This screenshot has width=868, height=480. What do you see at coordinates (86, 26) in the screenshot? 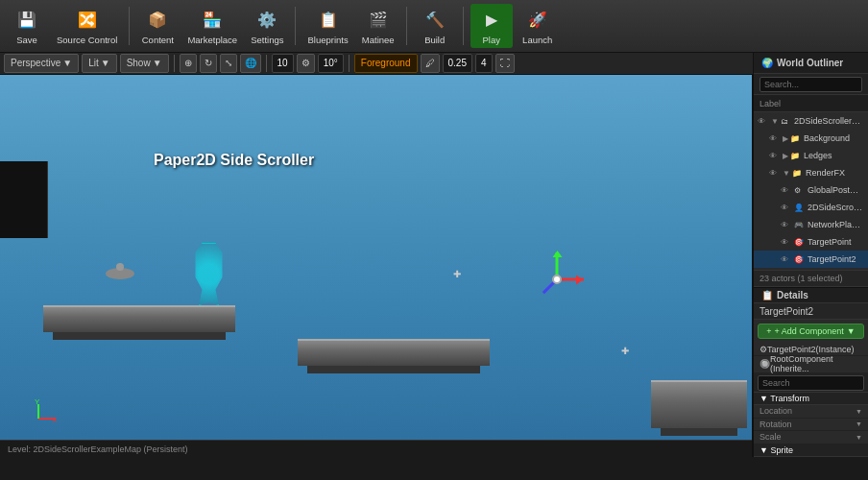
I see `source-control-button: 🔀 Source Control` at bounding box center [86, 26].